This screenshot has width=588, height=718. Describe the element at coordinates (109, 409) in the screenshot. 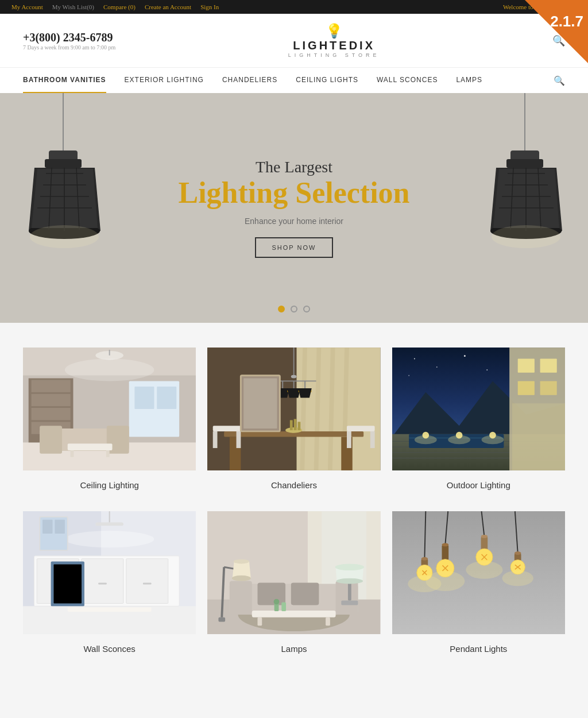

I see `ceiling-lighting-image` at that location.